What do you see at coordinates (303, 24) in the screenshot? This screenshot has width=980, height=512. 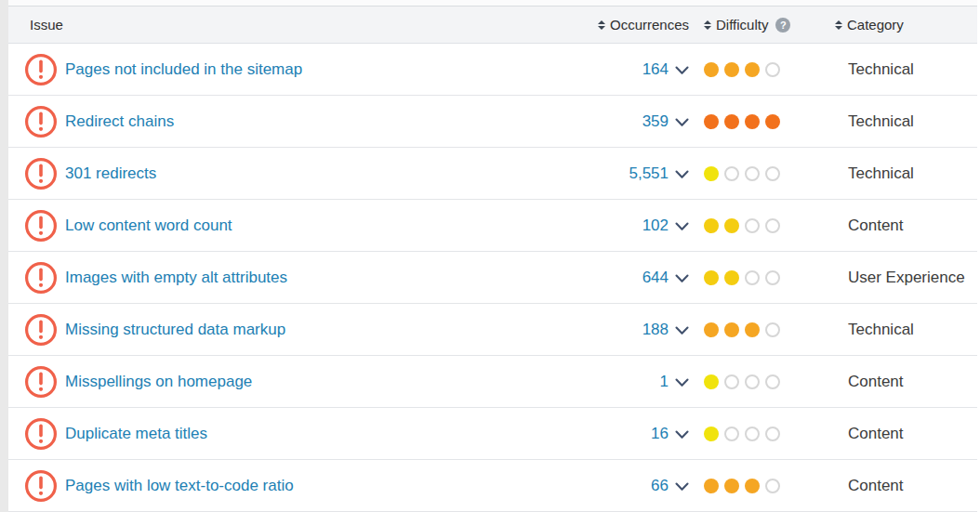 I see `column-header-issue: Issue` at bounding box center [303, 24].